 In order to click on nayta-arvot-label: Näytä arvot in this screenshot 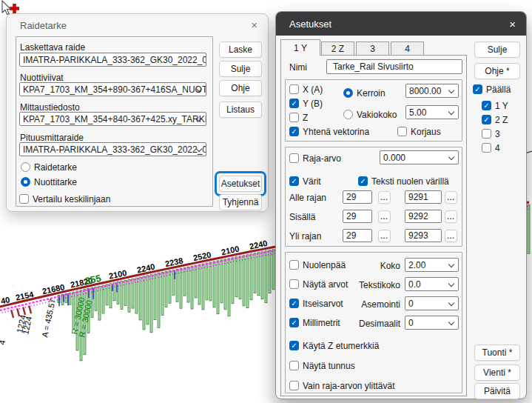, I will do `click(326, 284)`.